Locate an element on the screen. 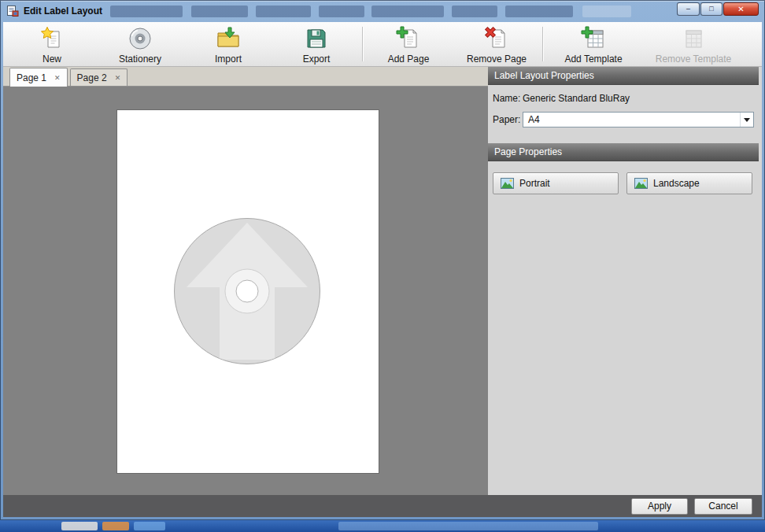 The width and height of the screenshot is (765, 532). toolbar-label: Remove Page is located at coordinates (497, 59).